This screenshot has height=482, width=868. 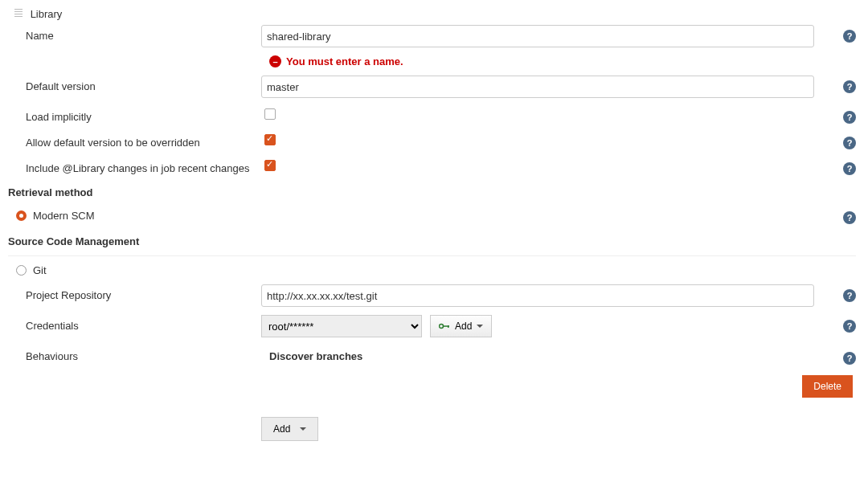 What do you see at coordinates (21, 270) in the screenshot?
I see `git-radio` at bounding box center [21, 270].